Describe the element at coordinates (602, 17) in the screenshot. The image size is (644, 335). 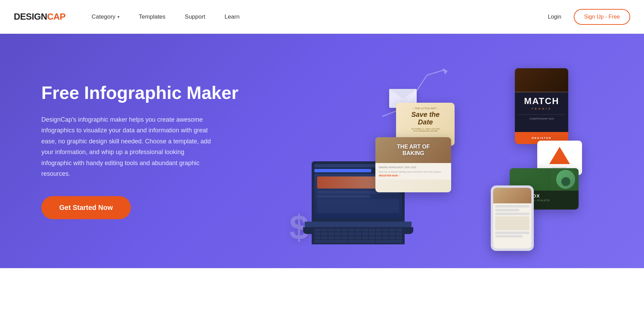
I see `signup-button: Sign Up - Free` at that location.